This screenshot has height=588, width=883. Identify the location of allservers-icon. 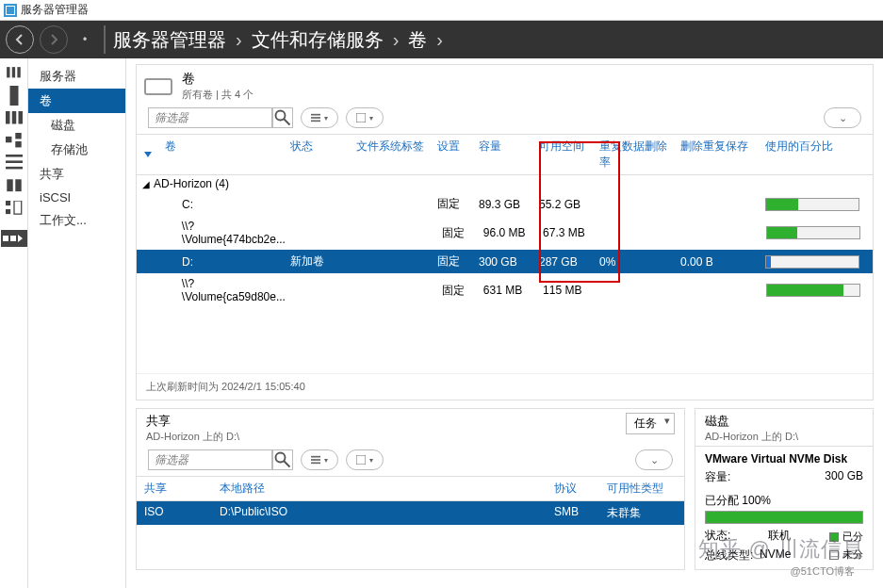
(14, 118).